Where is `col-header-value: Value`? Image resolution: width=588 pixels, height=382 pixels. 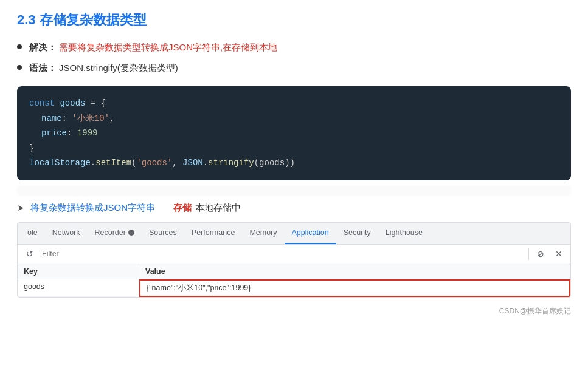
col-header-value: Value is located at coordinates (355, 272).